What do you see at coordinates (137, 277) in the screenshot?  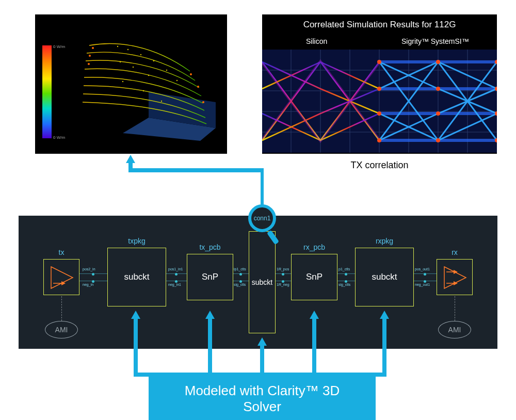 I see `block-txpkg-center: subckt` at bounding box center [137, 277].